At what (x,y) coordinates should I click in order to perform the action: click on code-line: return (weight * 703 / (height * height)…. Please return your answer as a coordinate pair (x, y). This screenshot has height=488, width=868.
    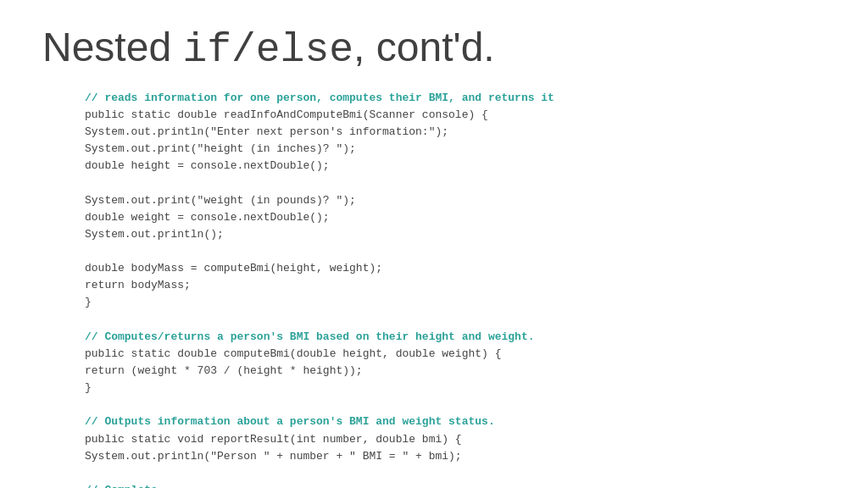
    Looking at the image, I should click on (455, 371).